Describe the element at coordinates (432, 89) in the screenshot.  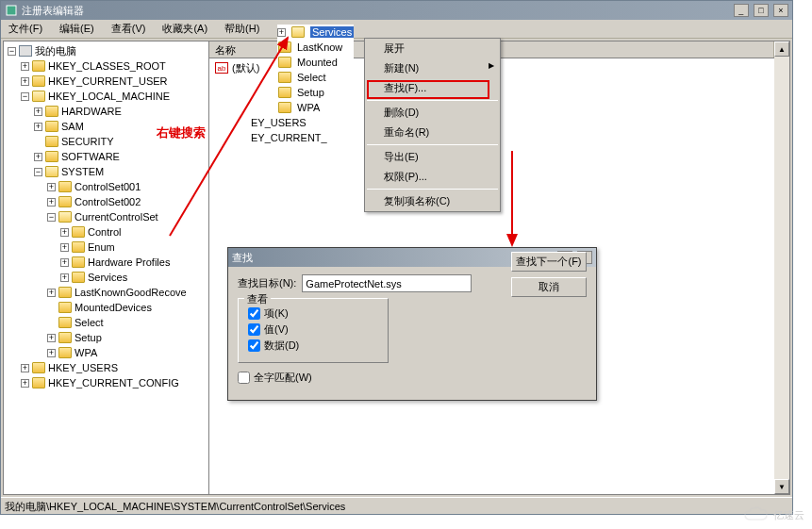
I see `ctx-find: 查找(F)...` at that location.